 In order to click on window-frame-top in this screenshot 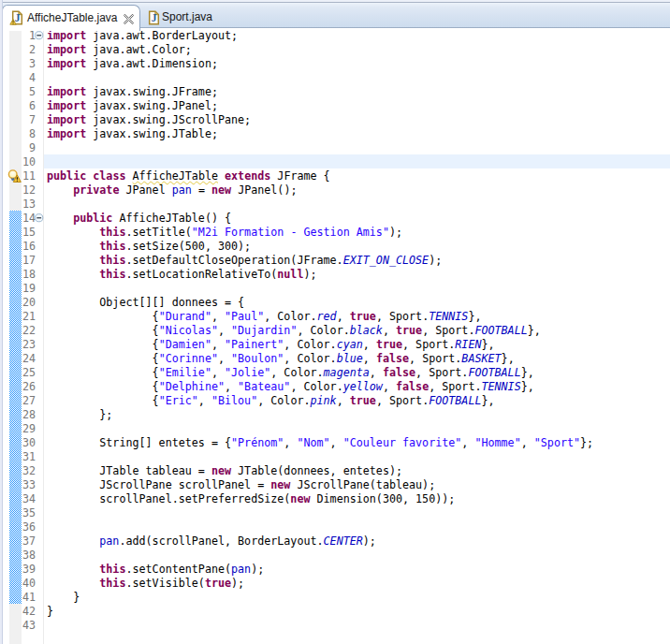, I will do `click(335, 1)`.